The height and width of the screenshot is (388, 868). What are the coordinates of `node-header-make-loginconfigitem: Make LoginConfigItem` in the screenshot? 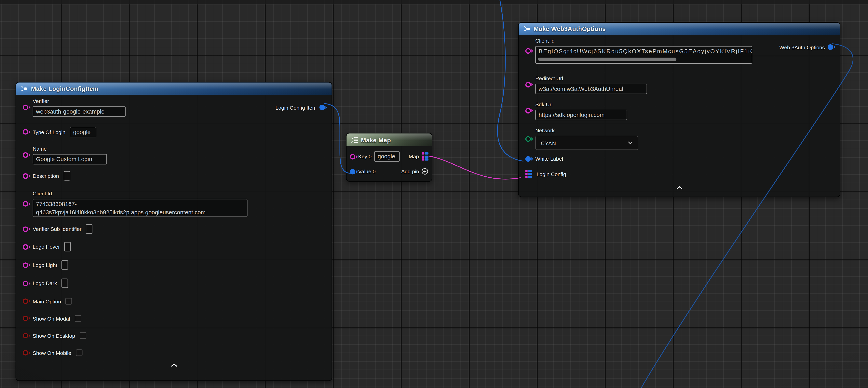 It's located at (174, 88).